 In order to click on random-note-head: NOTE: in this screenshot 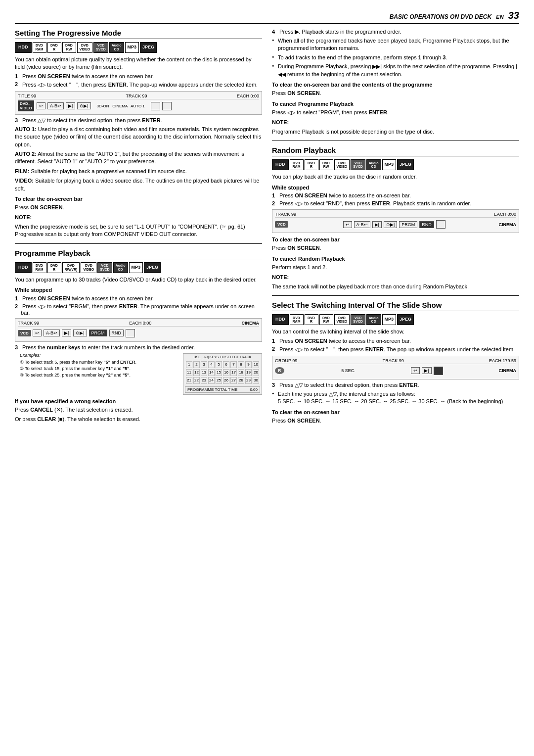, I will do `click(396, 277)`.